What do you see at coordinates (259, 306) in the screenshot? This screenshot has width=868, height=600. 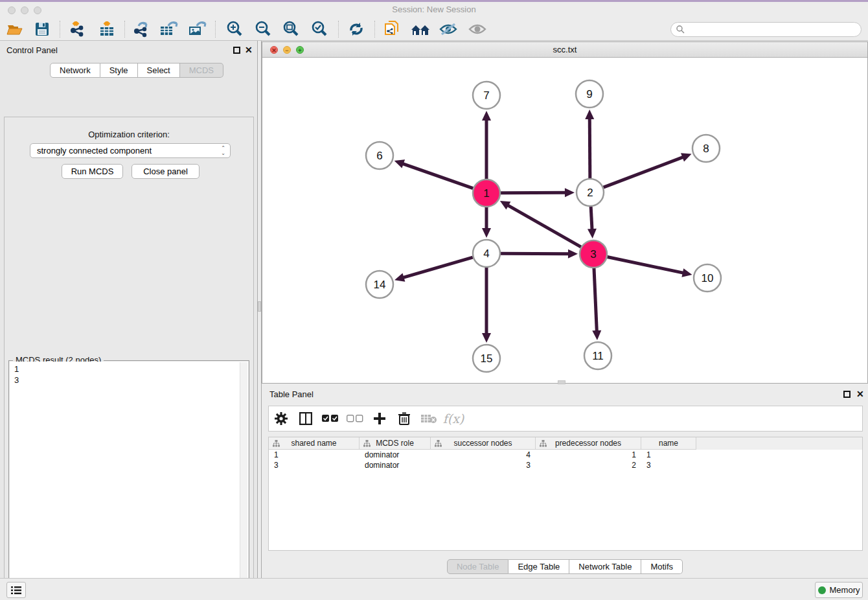 I see `splitter-grip` at bounding box center [259, 306].